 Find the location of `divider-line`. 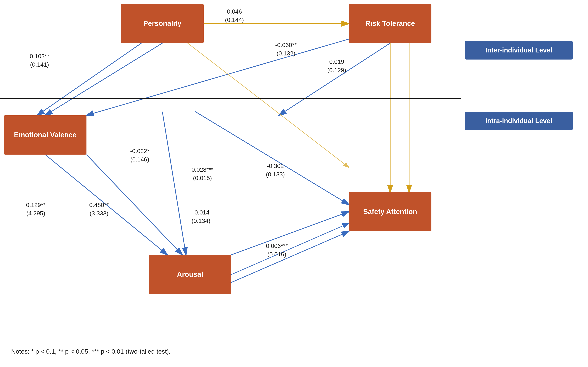

divider-line is located at coordinates (231, 99).